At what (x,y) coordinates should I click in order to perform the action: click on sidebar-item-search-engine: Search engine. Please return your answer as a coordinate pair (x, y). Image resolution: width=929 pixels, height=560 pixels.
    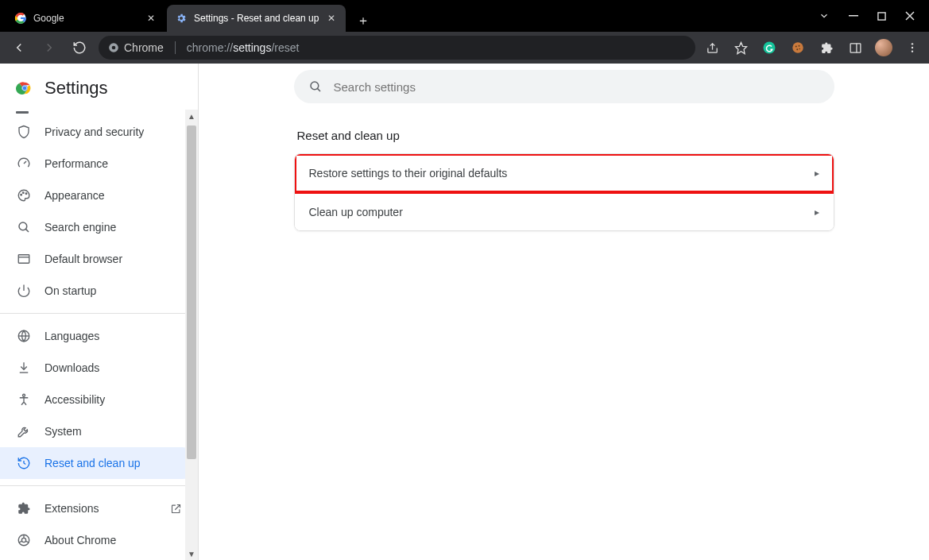
    Looking at the image, I should click on (99, 227).